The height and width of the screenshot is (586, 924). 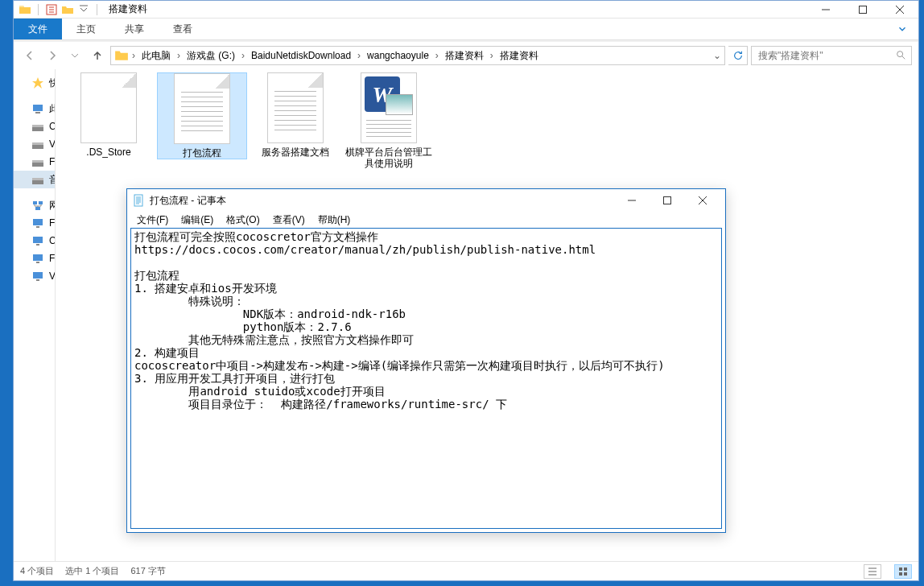 I want to click on ribbon-tab-home: 主页, so click(x=86, y=29).